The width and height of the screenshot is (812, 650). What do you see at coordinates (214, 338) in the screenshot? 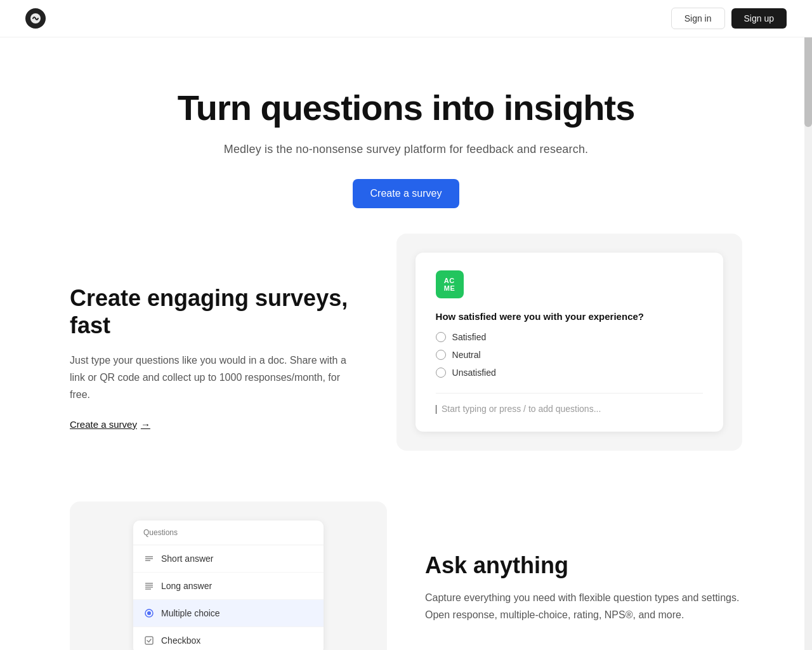
I see `feature-1-left: Create engaging surveys, fast Just type …` at bounding box center [214, 338].